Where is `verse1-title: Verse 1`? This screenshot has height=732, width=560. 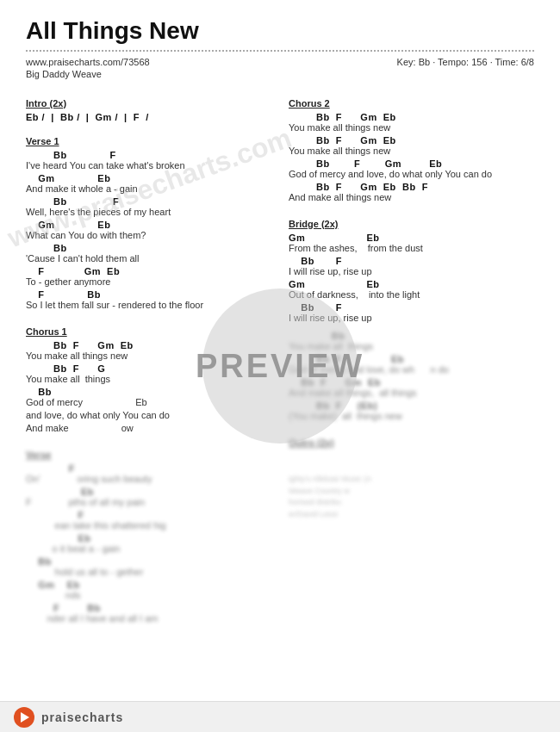 verse1-title: Verse 1 is located at coordinates (148, 141).